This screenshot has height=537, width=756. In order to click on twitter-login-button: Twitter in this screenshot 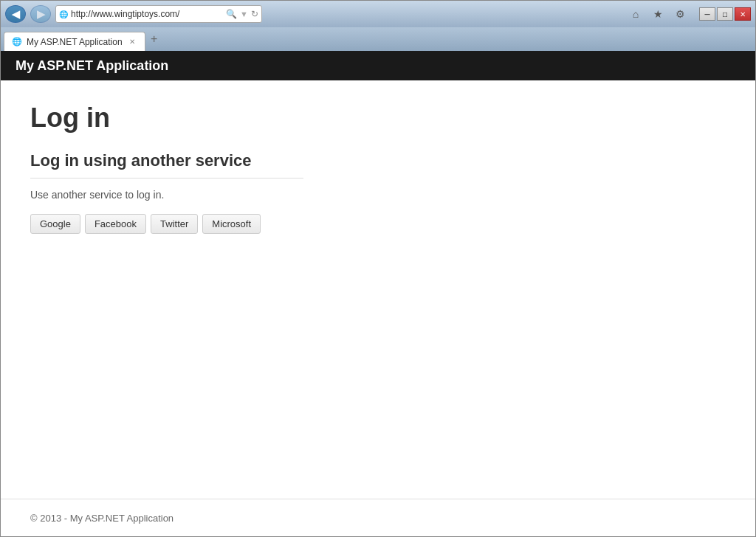, I will do `click(174, 224)`.